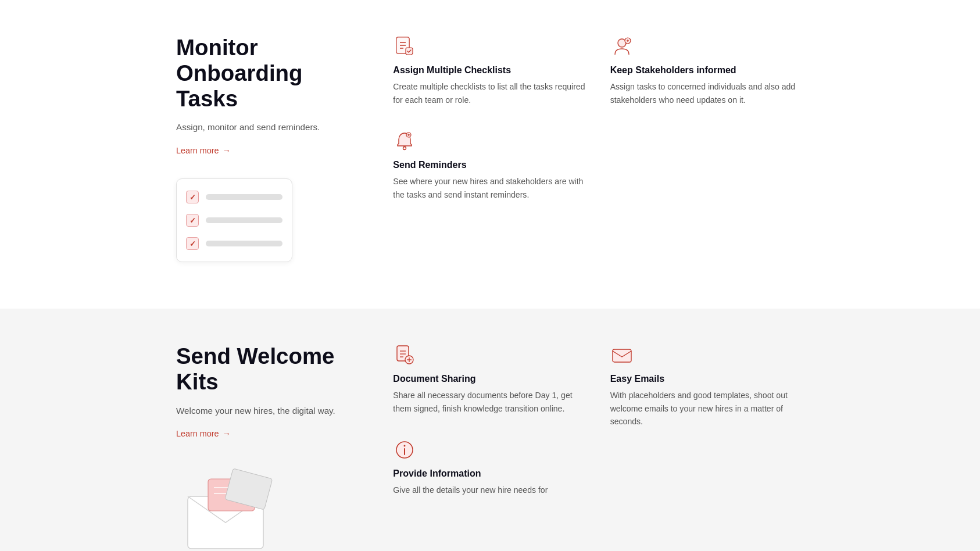 This screenshot has height=551, width=980. Describe the element at coordinates (707, 379) in the screenshot. I see `easy-emails-title: Easy Emails` at that location.